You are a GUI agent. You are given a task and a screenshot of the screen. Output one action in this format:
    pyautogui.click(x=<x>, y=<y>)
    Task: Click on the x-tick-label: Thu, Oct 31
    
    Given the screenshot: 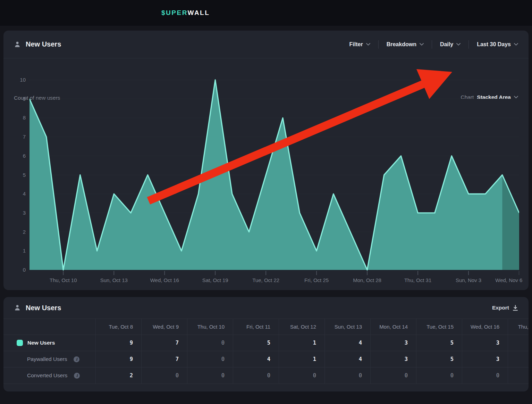 What is the action you would take?
    pyautogui.click(x=418, y=280)
    